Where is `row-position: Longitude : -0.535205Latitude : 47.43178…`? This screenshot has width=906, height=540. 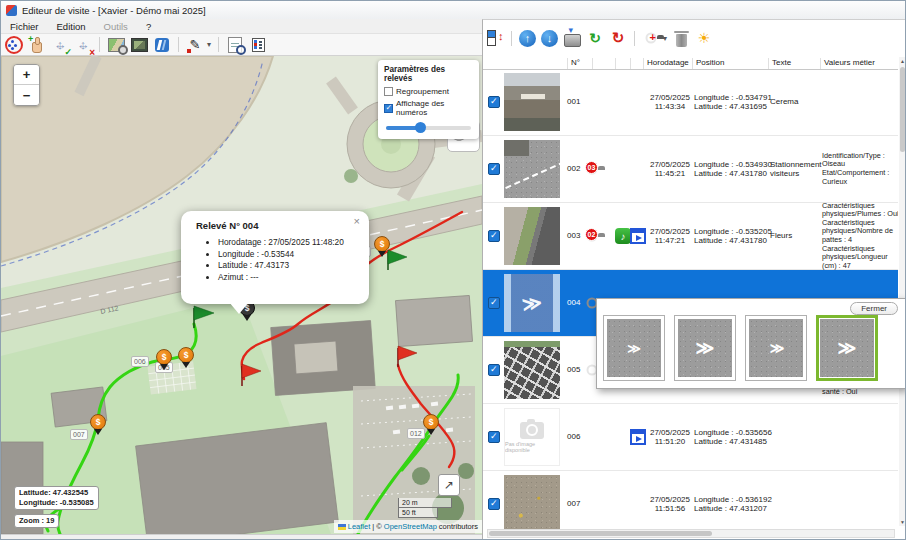 row-position: Longitude : -0.535205Latitude : 47.43178… is located at coordinates (733, 236).